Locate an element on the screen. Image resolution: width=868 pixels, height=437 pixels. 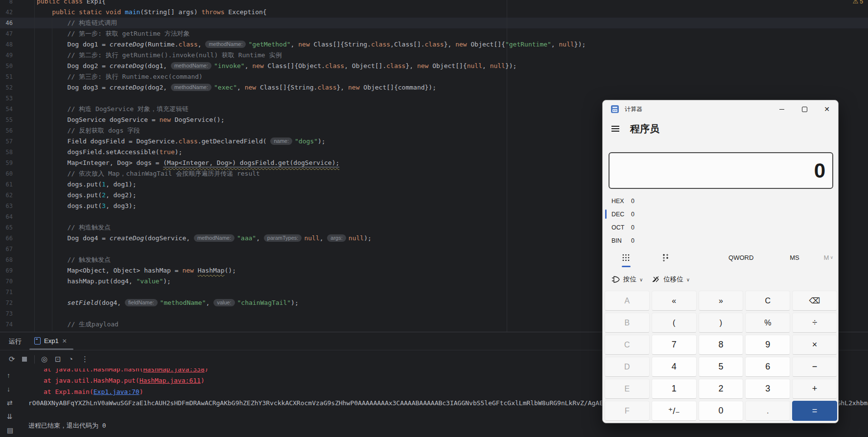
key-6: 6 is located at coordinates (768, 367).